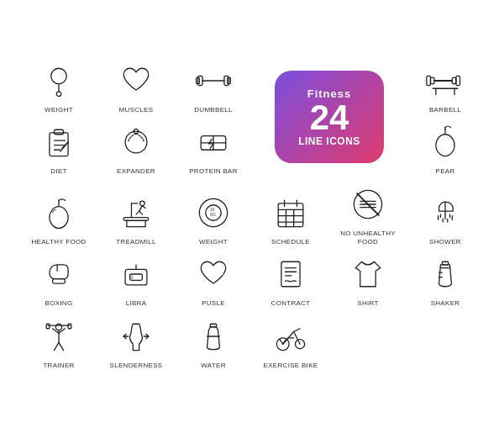 The image size is (504, 428). Describe the element at coordinates (59, 336) in the screenshot. I see `trainer-icon` at that location.